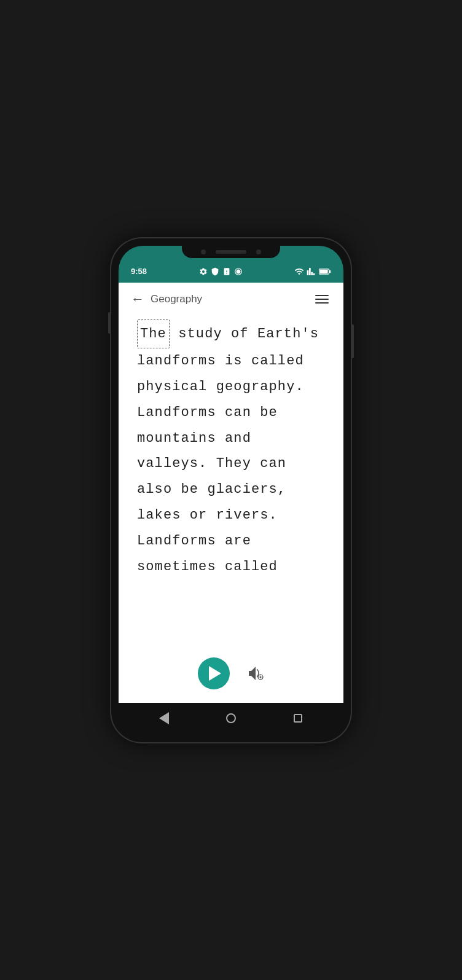 This screenshot has width=462, height=980. Describe the element at coordinates (298, 718) in the screenshot. I see `nav-recent-button` at that location.